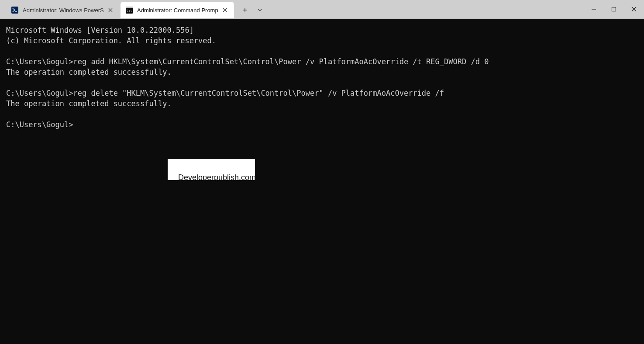 The height and width of the screenshot is (344, 644). I want to click on tab-strip: Administrator: Windows PowerS C:\ Admini…, so click(117, 9).